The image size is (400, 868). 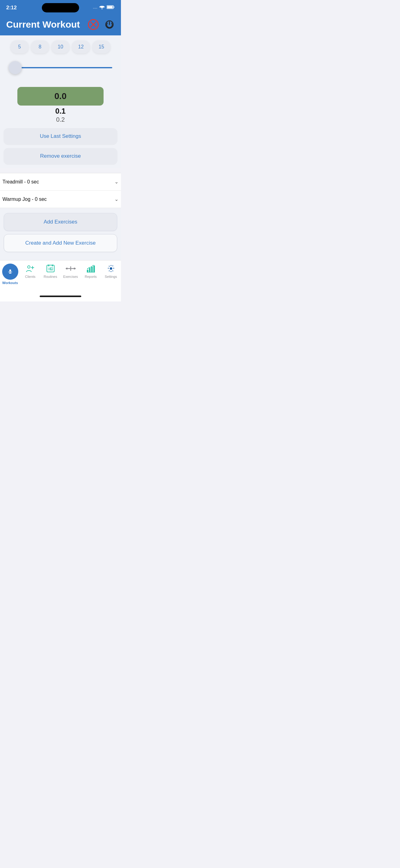 What do you see at coordinates (61, 120) in the screenshot?
I see `weight-next2-value: 0.2` at bounding box center [61, 120].